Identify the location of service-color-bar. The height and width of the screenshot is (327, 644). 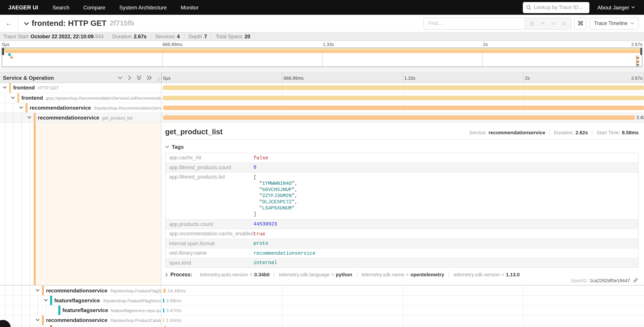
(26, 108).